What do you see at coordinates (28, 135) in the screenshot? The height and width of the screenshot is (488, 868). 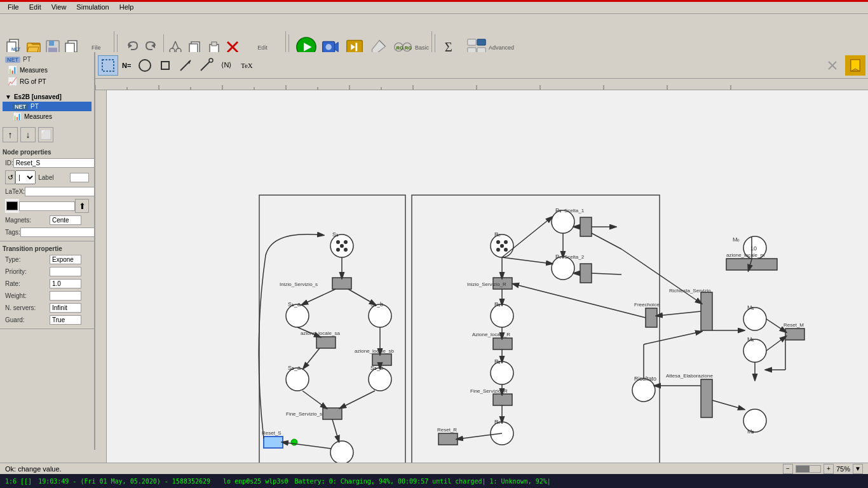 I see `down-button: ↓` at bounding box center [28, 135].